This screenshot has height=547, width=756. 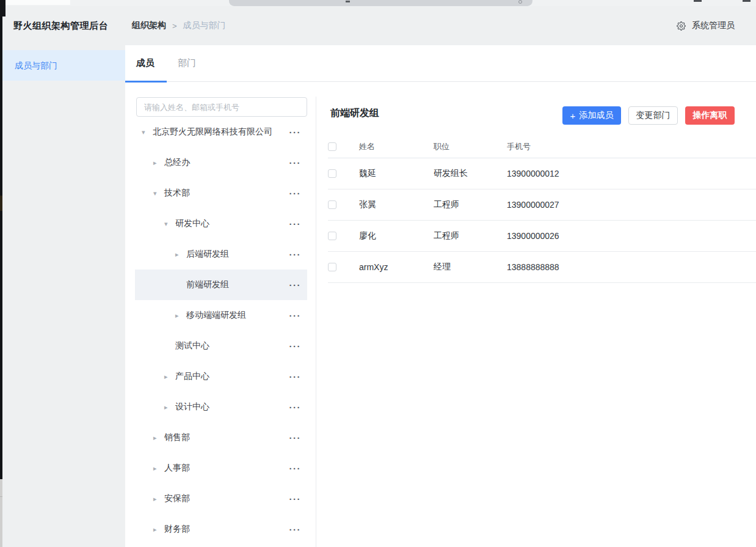 I want to click on browser-tab-fragment, so click(x=38, y=2).